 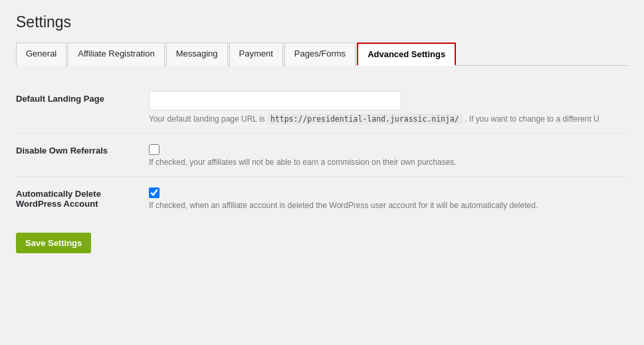 What do you see at coordinates (322, 23) in the screenshot?
I see `page-title: Settings` at bounding box center [322, 23].